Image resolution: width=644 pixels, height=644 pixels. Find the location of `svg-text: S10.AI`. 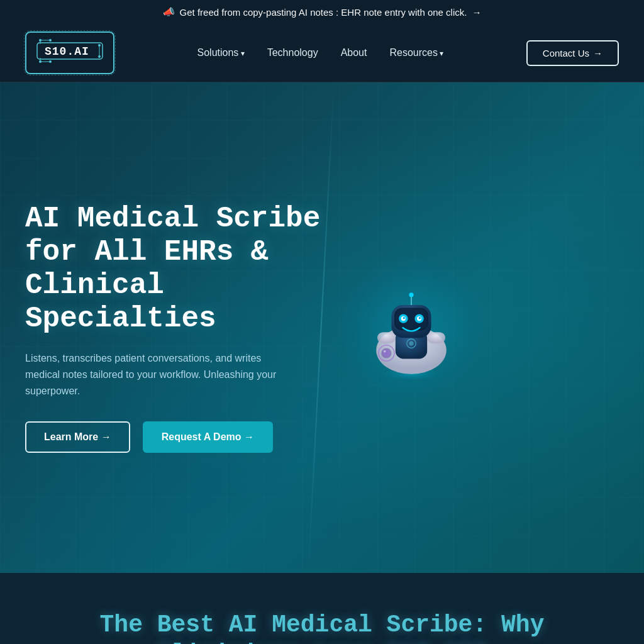

svg-text: S10.AI is located at coordinates (67, 52).